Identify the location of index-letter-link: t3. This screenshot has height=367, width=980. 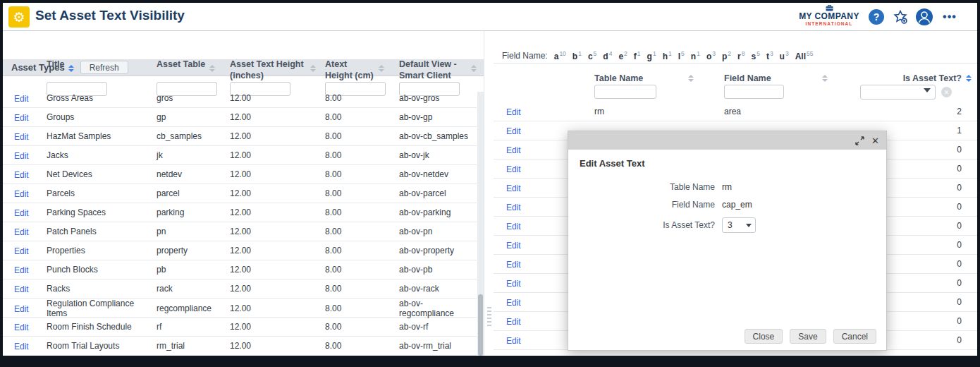
(770, 56).